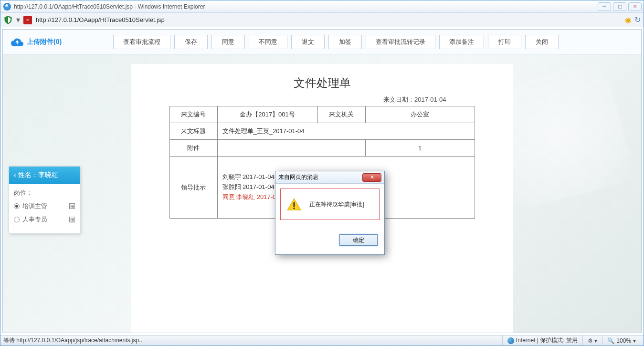 The image size is (644, 346). What do you see at coordinates (322, 20) in the screenshot?
I see `address-bar: ▾ ∞ ◉ ↻` at bounding box center [322, 20].